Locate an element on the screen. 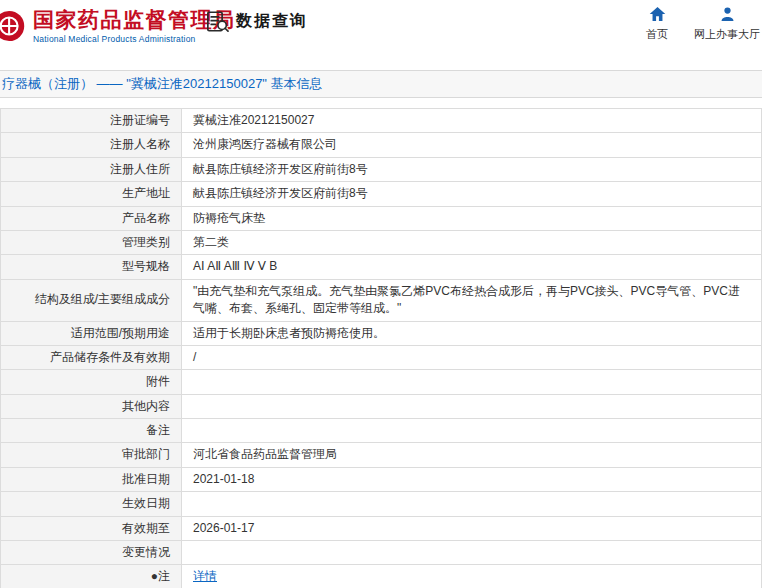 The image size is (762, 588). nmpa-emblem-icon is located at coordinates (14, 26).